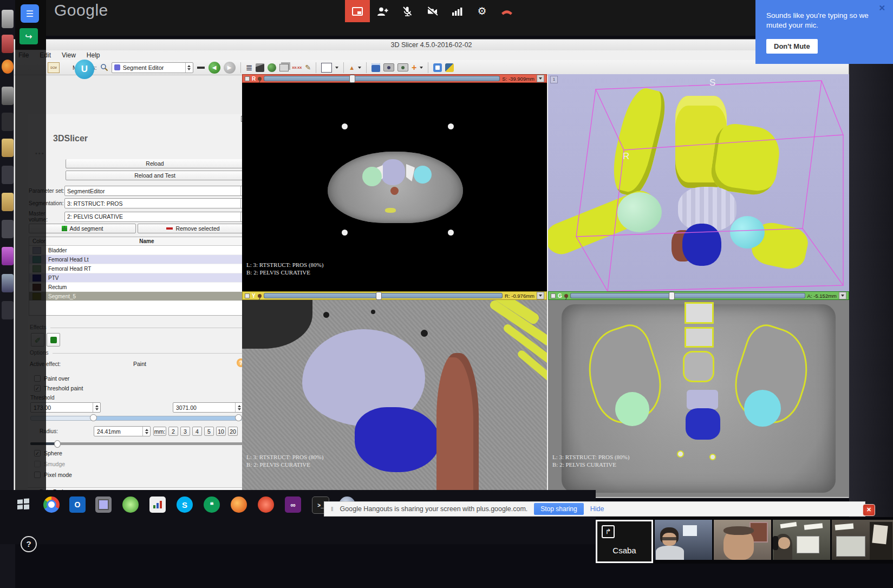 The image size is (893, 588). I want to click on radius-preset-3: 3, so click(185, 431).